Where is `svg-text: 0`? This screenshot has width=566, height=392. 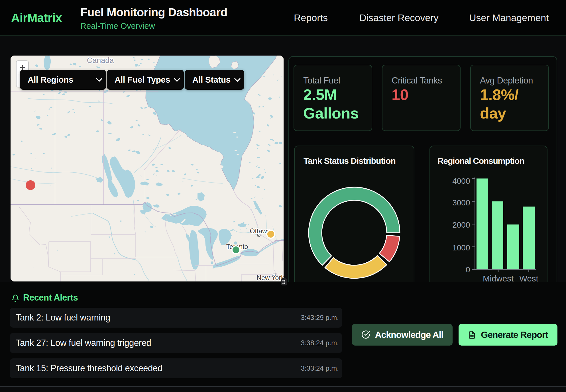 svg-text: 0 is located at coordinates (468, 270).